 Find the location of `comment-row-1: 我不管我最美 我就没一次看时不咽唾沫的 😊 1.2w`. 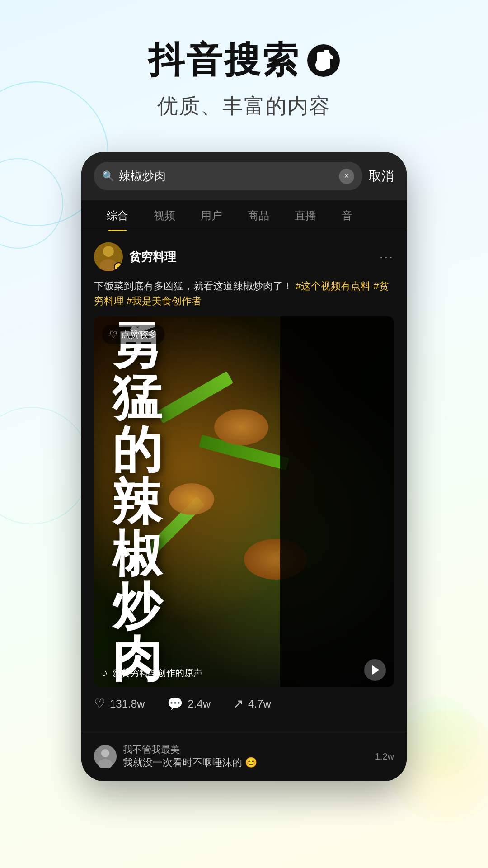

comment-row-1: 我不管我最美 我就没一次看时不咽唾沫的 😊 1.2w is located at coordinates (244, 756).